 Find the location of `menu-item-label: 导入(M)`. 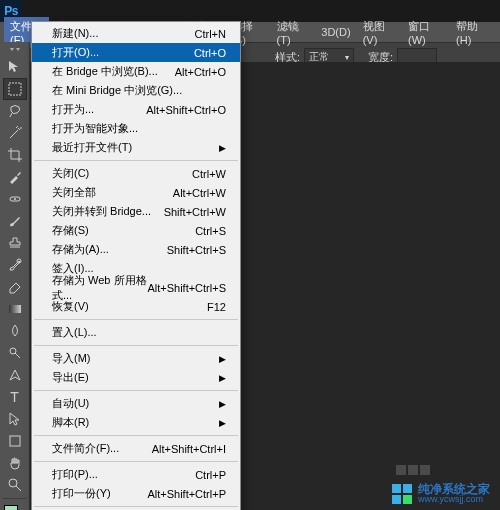

menu-item-label: 导入(M) is located at coordinates (72, 358).